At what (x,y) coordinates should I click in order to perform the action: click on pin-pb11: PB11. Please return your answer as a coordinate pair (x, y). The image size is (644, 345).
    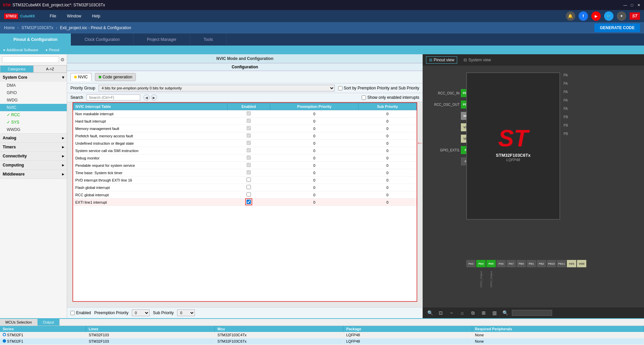
    Looking at the image, I should click on (561, 264).